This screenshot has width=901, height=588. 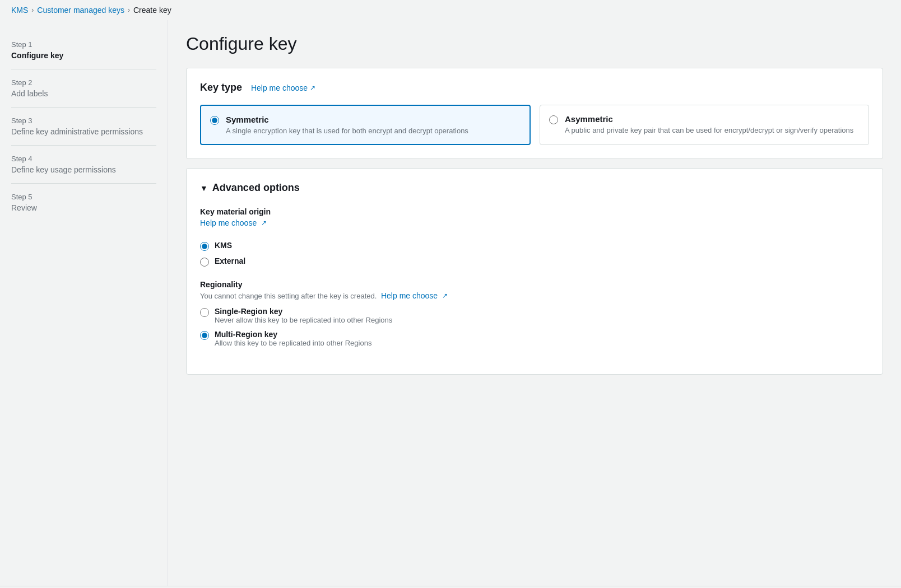 I want to click on breadcrumb-create-key: Create key, so click(x=152, y=10).